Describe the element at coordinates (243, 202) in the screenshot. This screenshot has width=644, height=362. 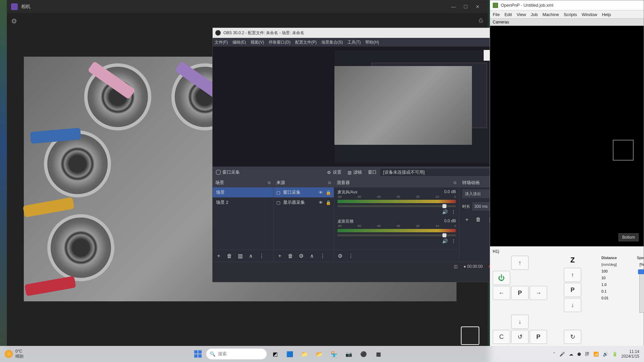
I see `scene-item: 场景 2` at that location.